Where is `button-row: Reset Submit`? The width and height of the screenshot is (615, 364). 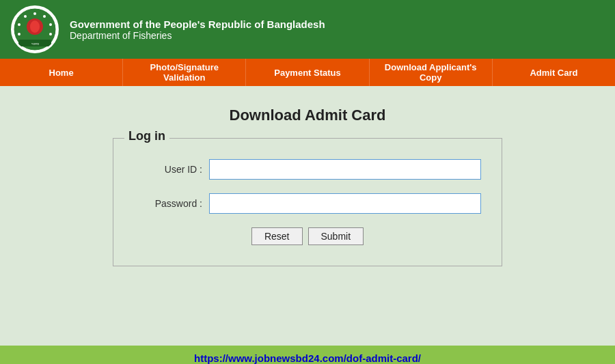 button-row: Reset Submit is located at coordinates (308, 236).